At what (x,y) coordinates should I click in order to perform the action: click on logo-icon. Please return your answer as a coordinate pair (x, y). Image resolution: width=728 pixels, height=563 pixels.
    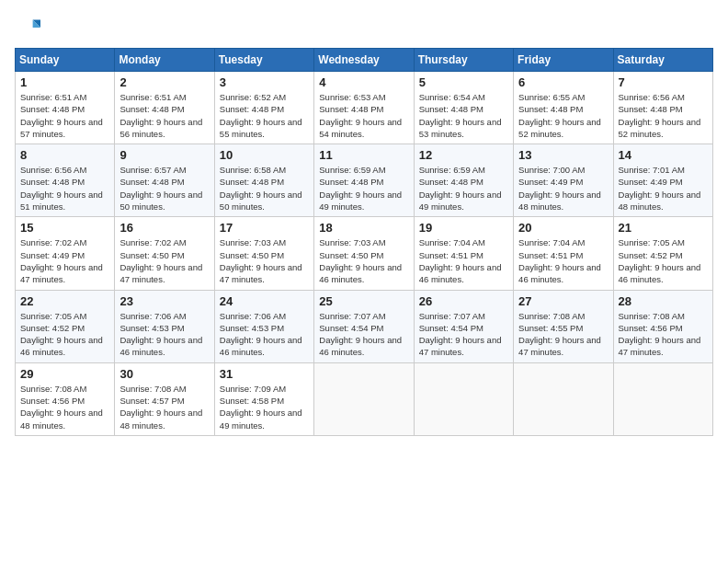
    Looking at the image, I should click on (28, 28).